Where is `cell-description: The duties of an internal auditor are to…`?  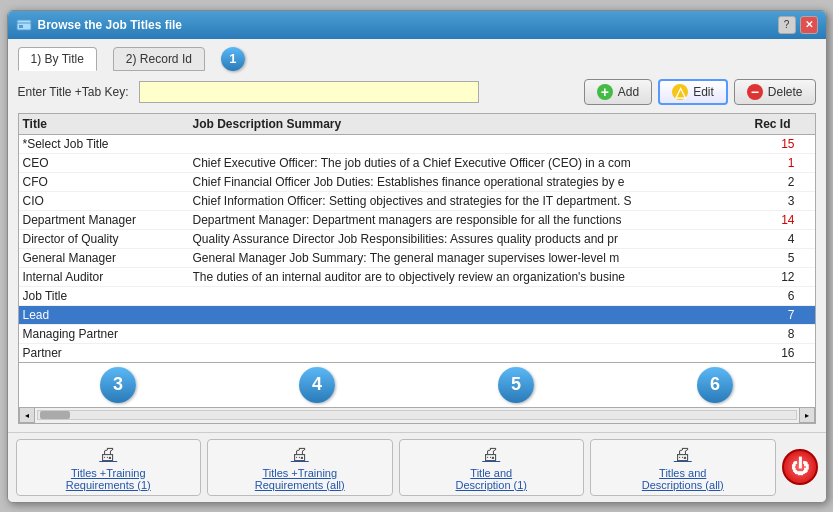
cell-description: The duties of an internal auditor are to… is located at coordinates (467, 277).